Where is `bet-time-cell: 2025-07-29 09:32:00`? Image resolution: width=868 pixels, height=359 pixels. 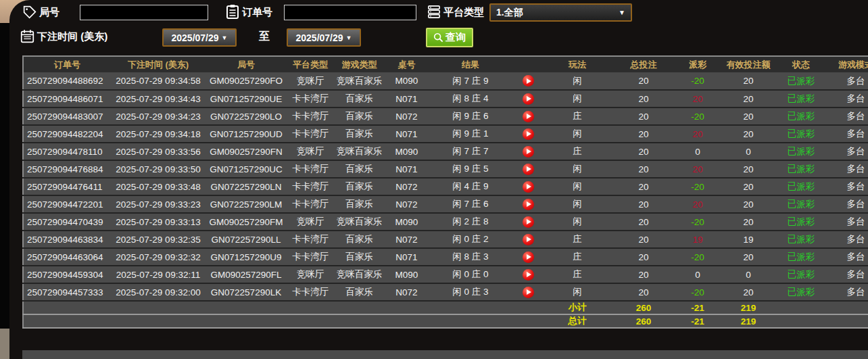
bet-time-cell: 2025-07-29 09:32:00 is located at coordinates (158, 292).